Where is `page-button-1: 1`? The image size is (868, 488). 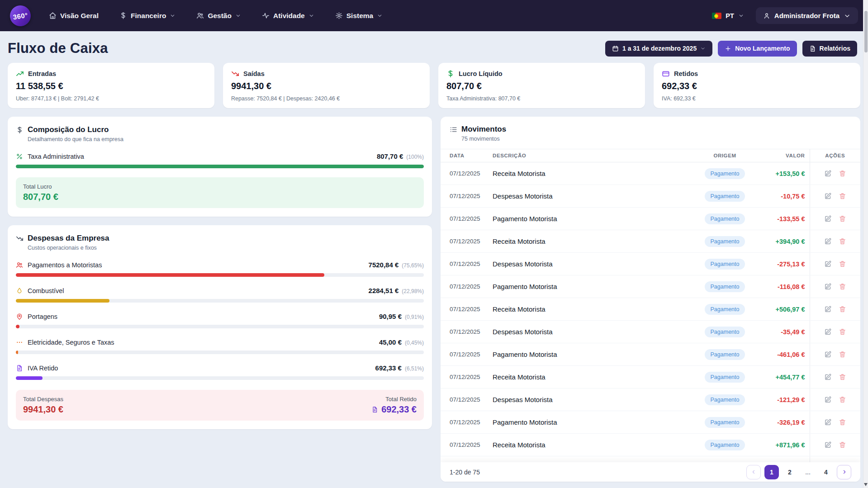
page-button-1: 1 is located at coordinates (772, 472).